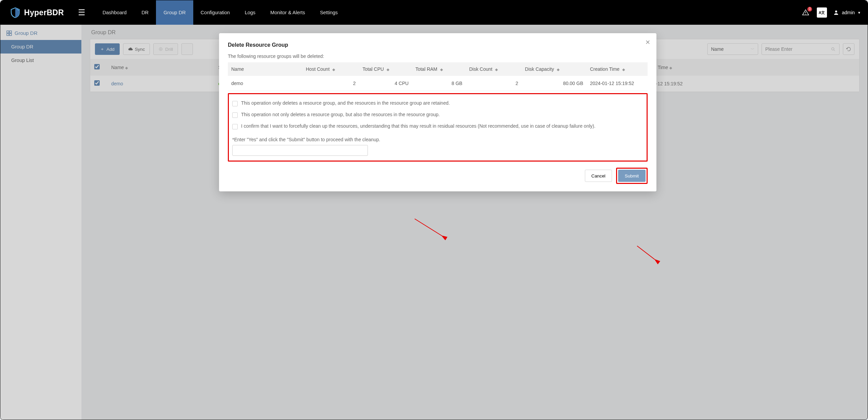 The width and height of the screenshot is (868, 420). I want to click on mrow-host-count: 2, so click(331, 83).